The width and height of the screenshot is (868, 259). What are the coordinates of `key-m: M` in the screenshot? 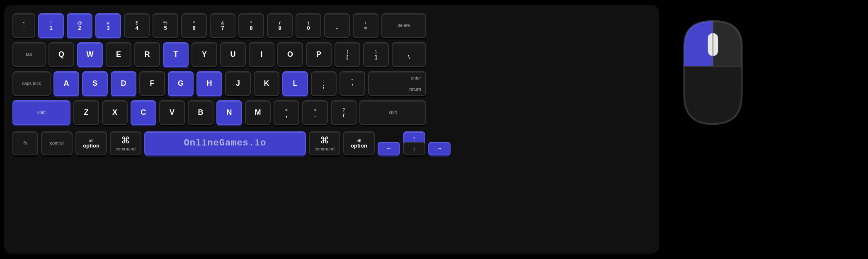 It's located at (258, 113).